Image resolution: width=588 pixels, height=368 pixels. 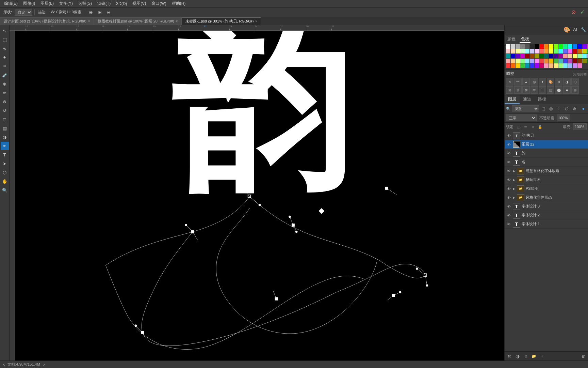 What do you see at coordinates (551, 46) in the screenshot?
I see `swatch-yellow` at bounding box center [551, 46].